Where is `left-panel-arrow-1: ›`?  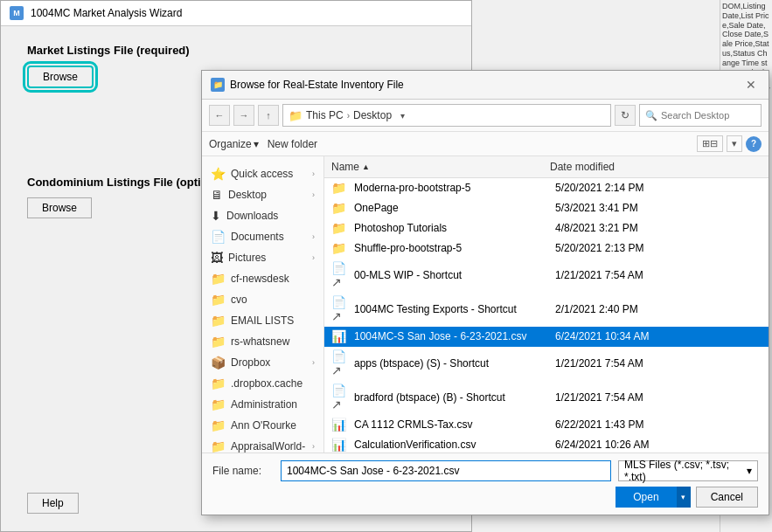 left-panel-arrow-1: › is located at coordinates (313, 195).